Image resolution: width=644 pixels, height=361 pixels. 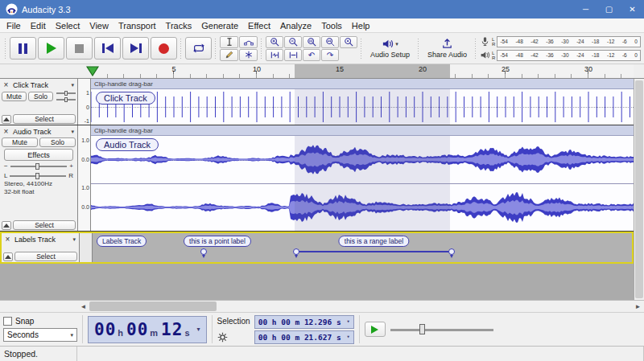 What do you see at coordinates (332, 26) in the screenshot?
I see `menu-item: Tools` at bounding box center [332, 26].